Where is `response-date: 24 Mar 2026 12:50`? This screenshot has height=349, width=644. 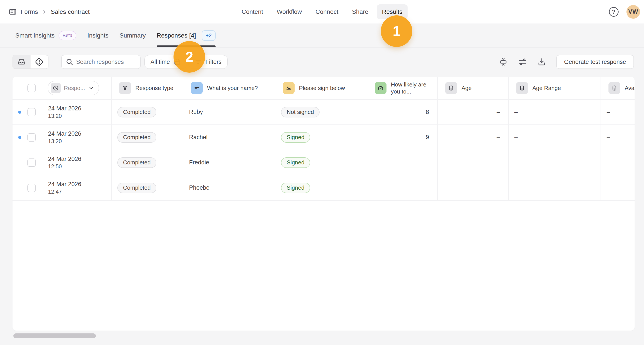
response-date: 24 Mar 2026 12:50 is located at coordinates (65, 163).